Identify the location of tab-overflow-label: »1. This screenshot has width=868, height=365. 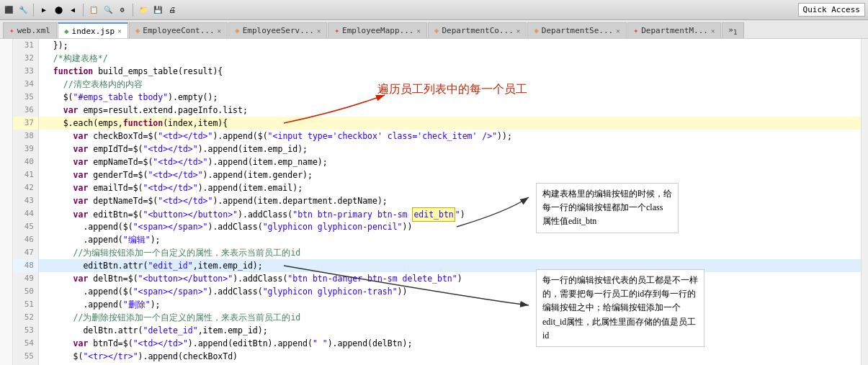
(733, 30).